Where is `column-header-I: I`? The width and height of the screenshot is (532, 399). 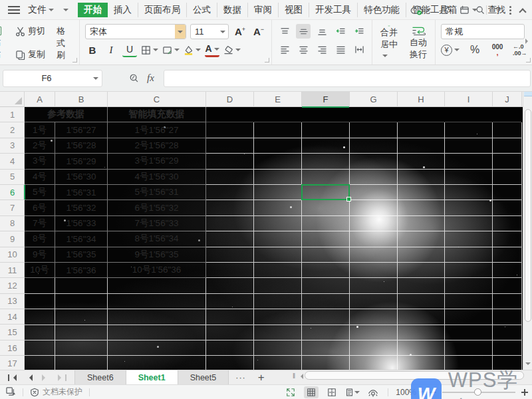
column-header-I: I is located at coordinates (469, 100).